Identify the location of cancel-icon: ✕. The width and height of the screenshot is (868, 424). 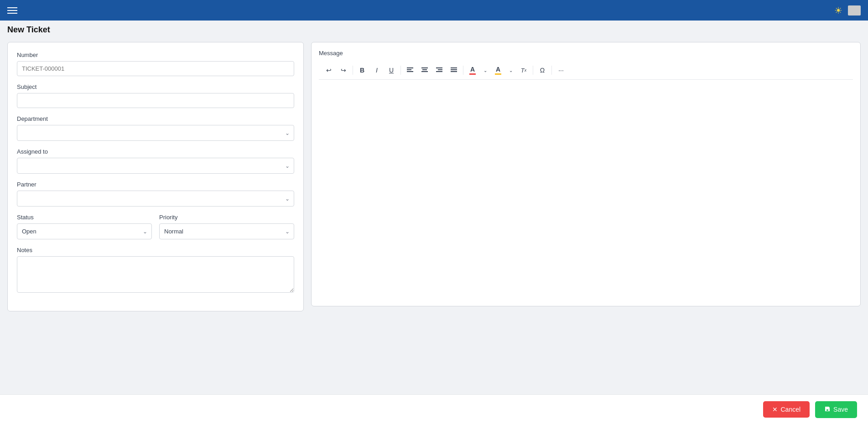
(775, 409).